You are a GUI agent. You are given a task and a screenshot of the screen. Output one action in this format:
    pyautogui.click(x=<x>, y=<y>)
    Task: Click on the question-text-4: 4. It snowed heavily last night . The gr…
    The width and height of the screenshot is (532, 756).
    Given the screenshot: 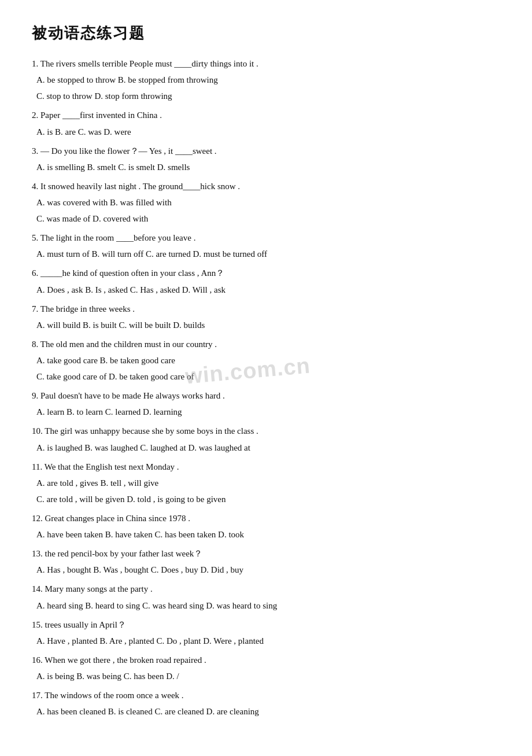 What is the action you would take?
    pyautogui.click(x=266, y=186)
    